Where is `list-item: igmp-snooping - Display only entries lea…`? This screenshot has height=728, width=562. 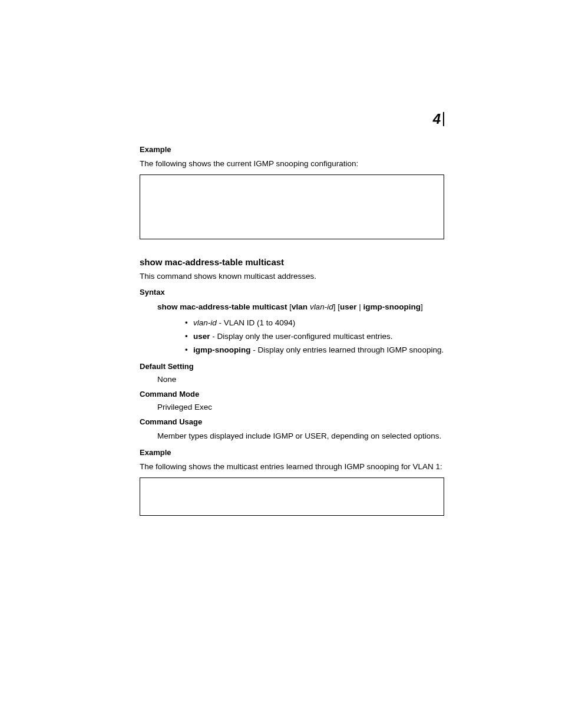 list-item: igmp-snooping - Display only entries lea… is located at coordinates (315, 350).